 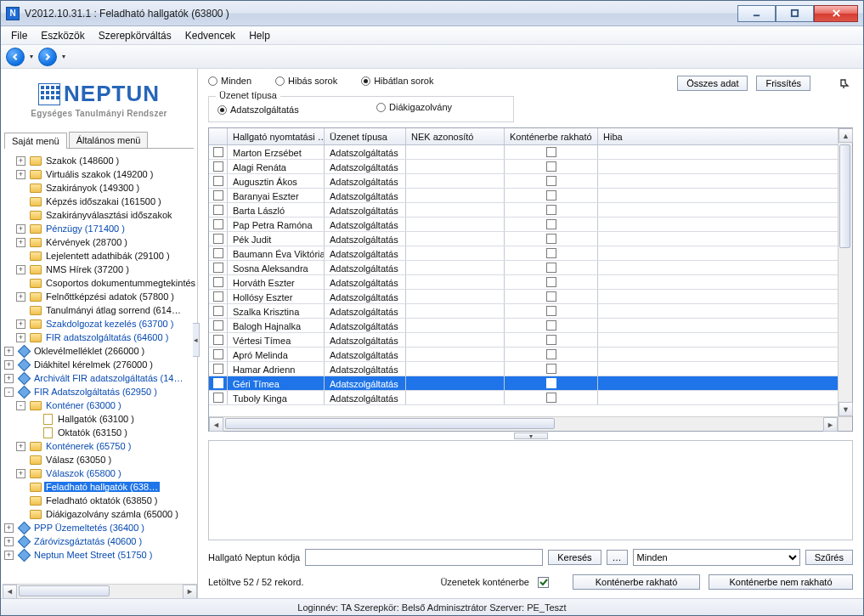 What do you see at coordinates (100, 514) in the screenshot?
I see `tree-item: Diákigazolvány számla (65000 )` at bounding box center [100, 514].